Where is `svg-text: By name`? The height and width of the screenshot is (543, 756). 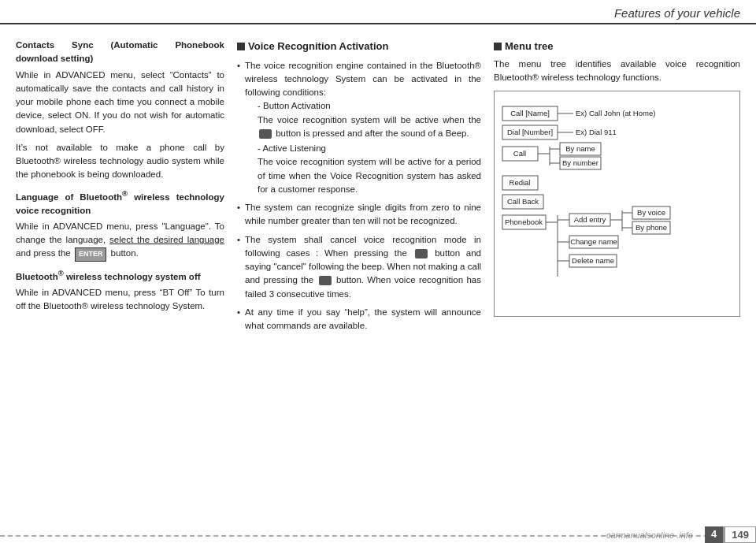 svg-text: By name is located at coordinates (580, 148).